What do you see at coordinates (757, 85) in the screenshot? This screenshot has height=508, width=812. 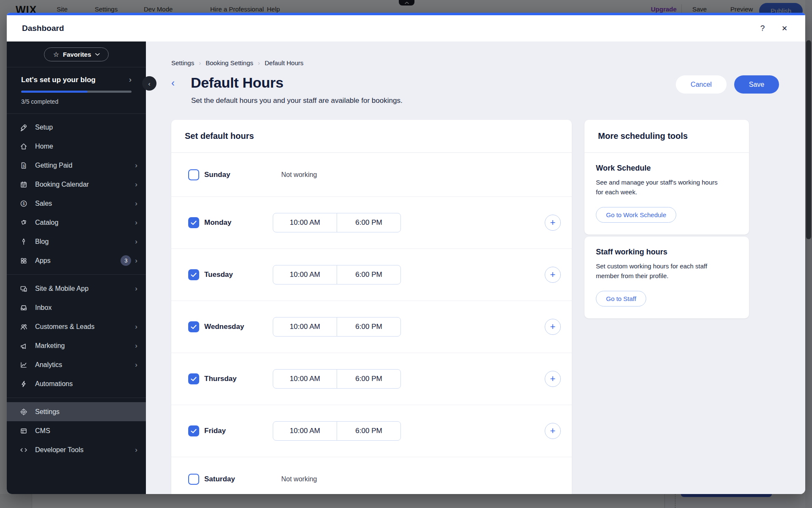 I see `save-button: Save` at bounding box center [757, 85].